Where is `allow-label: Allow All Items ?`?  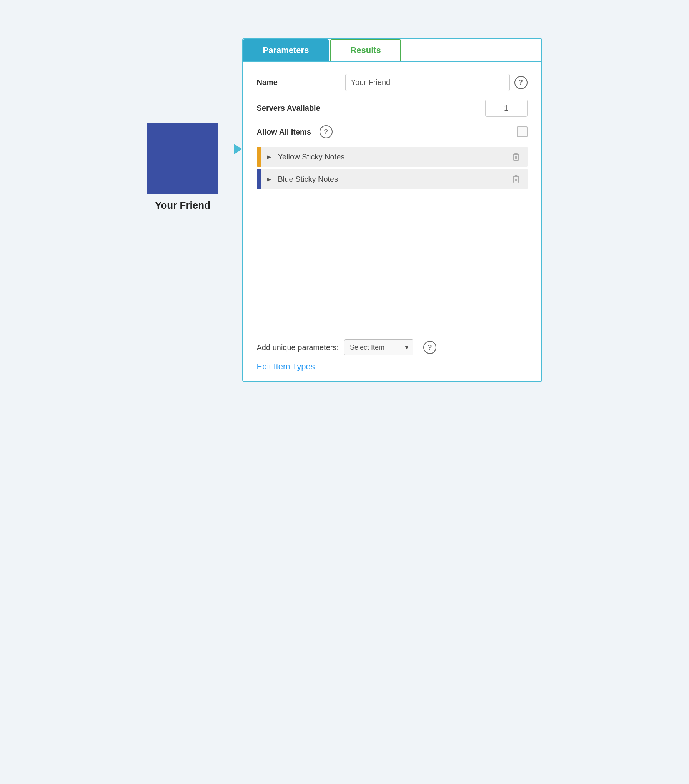 allow-label: Allow All Items ? is located at coordinates (387, 132).